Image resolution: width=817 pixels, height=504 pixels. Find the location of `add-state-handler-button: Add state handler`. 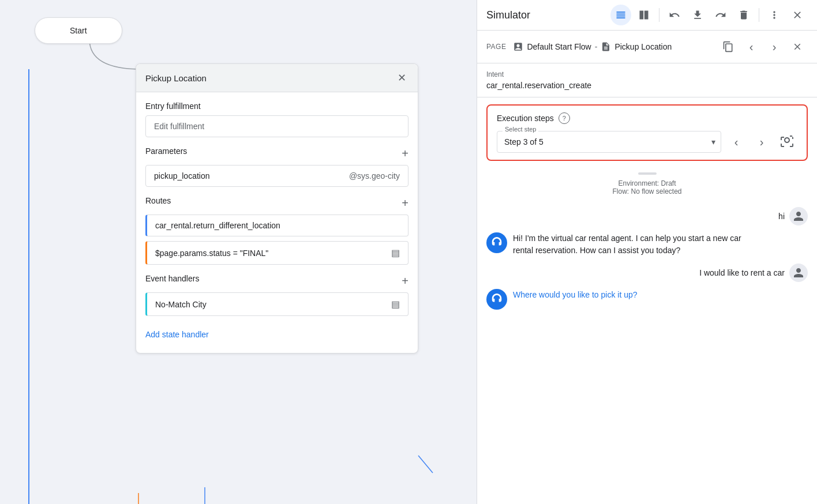

add-state-handler-button: Add state handler is located at coordinates (277, 334).